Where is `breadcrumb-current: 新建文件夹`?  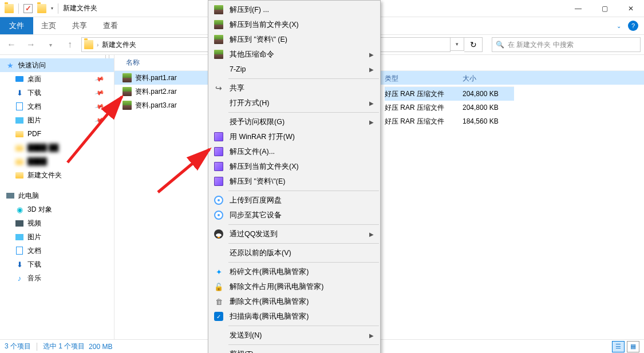
breadcrumb-current: 新建文件夹 is located at coordinates (119, 45).